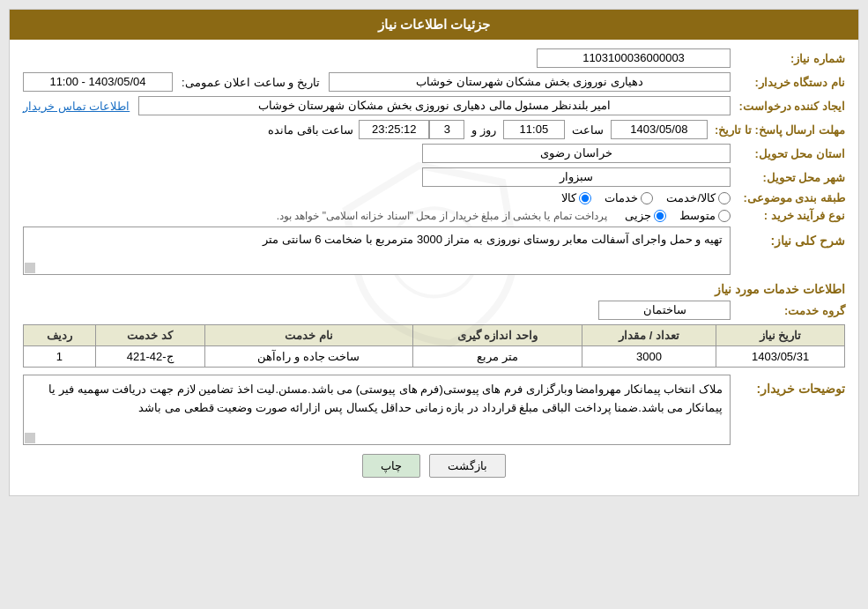  Describe the element at coordinates (724, 198) in the screenshot. I see `radio-kala-khadamat-input` at that location.